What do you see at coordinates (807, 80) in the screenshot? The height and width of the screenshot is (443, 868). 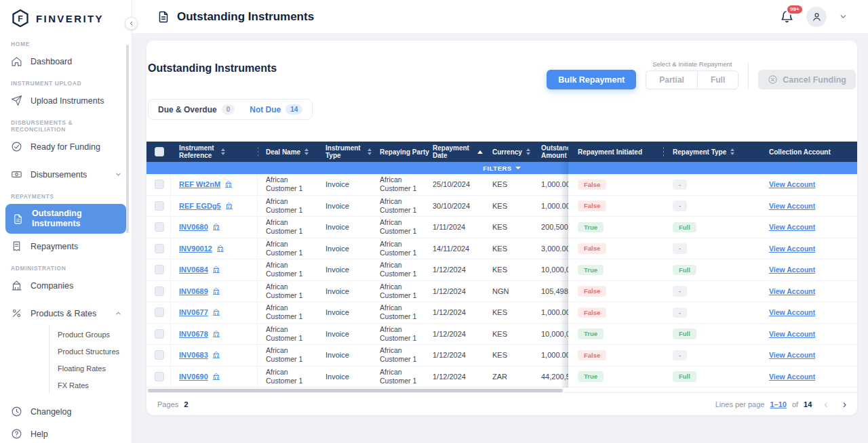 I see `cancel-funding-button: Cancel Funding` at bounding box center [807, 80].